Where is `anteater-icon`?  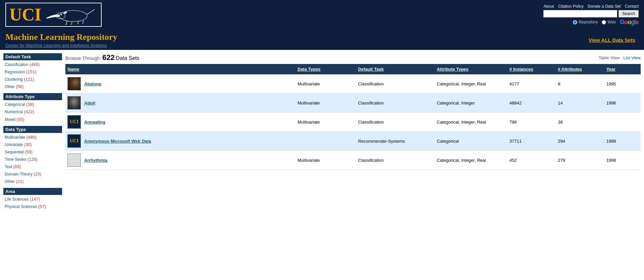 anteater-icon is located at coordinates (71, 15).